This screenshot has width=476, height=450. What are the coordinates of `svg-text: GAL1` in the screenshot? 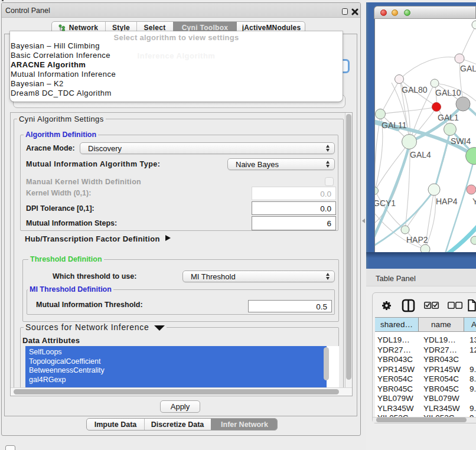 It's located at (448, 118).